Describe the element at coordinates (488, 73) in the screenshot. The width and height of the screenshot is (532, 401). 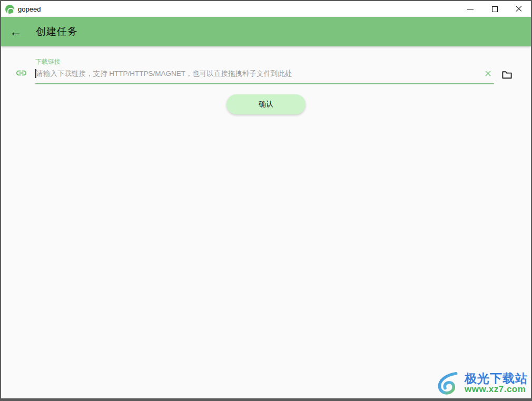
I see `clear-input-button` at that location.